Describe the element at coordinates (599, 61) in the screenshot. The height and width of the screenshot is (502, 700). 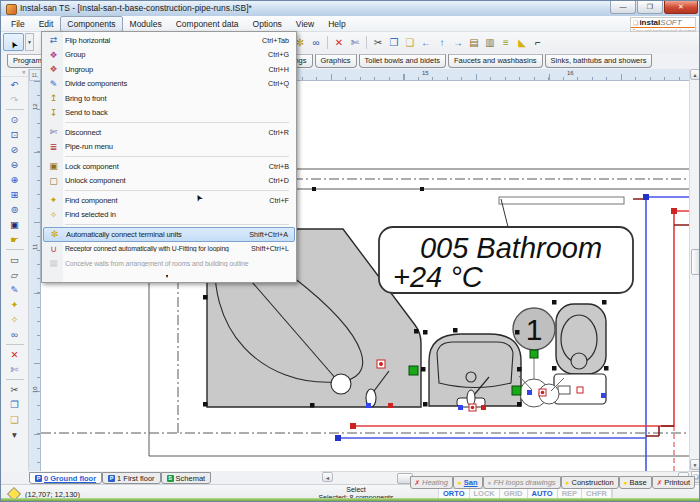
I see `component-tab: Sinks, bathtubs and showers` at that location.